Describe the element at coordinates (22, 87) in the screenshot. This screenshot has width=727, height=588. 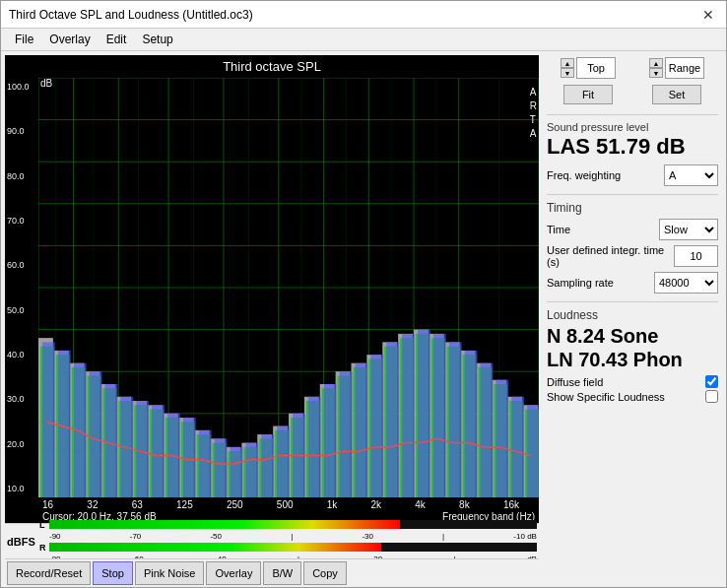
I see `y-tick-100: 100.0` at that location.